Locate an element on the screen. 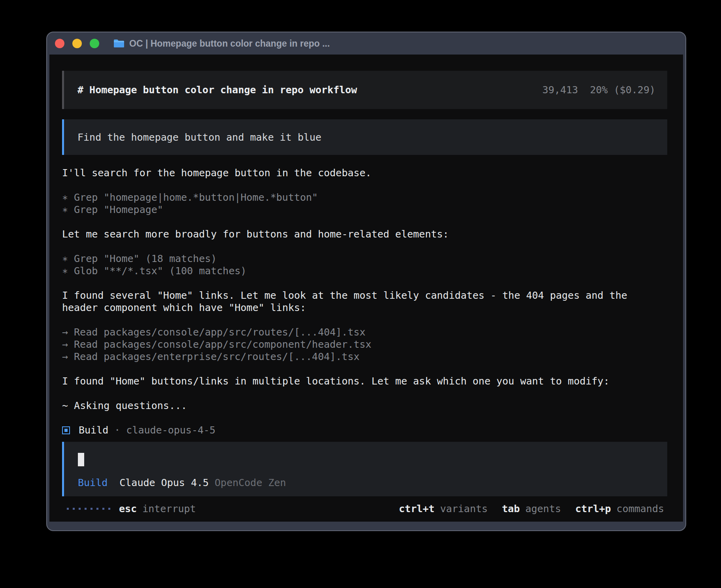  assistant-text: I'll search for the homepage button in t… is located at coordinates (364, 173).